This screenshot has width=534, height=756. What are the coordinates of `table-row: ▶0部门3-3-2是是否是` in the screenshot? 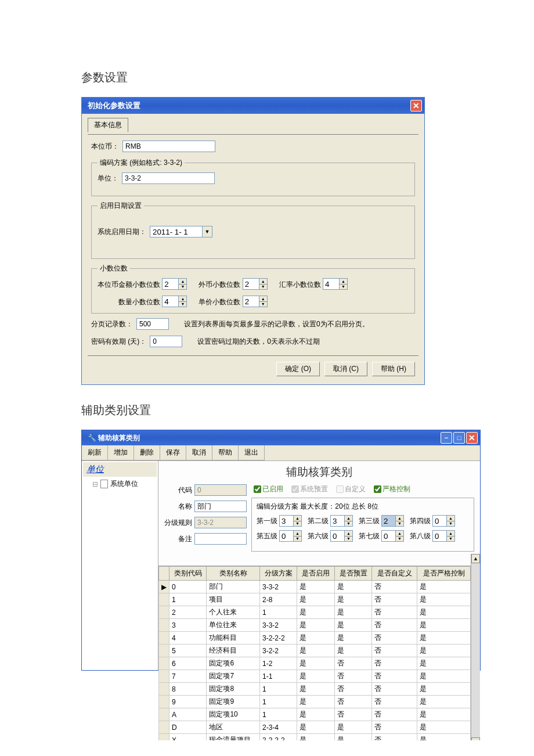 It's located at (315, 587).